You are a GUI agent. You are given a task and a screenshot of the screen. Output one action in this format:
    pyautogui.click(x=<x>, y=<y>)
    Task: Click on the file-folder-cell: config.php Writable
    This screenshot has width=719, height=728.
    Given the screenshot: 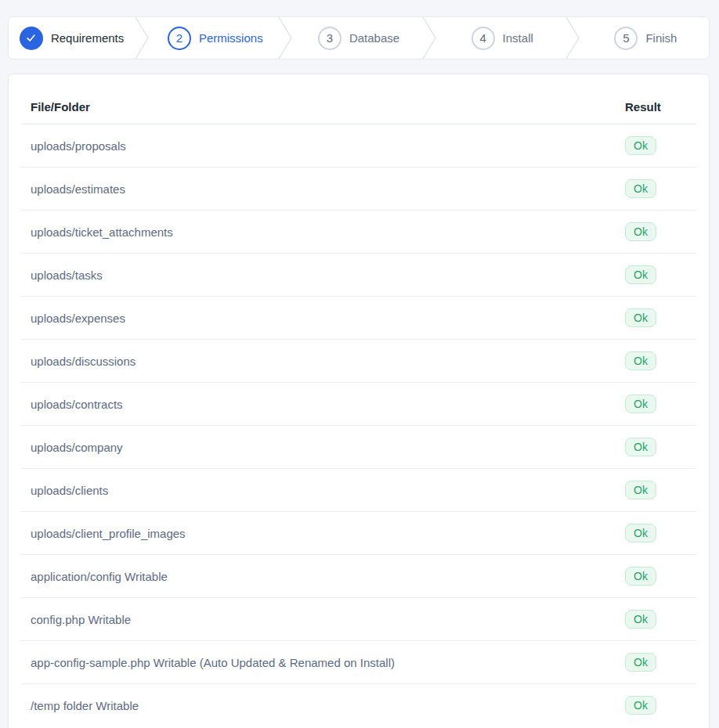 What is the action you would take?
    pyautogui.click(x=318, y=620)
    